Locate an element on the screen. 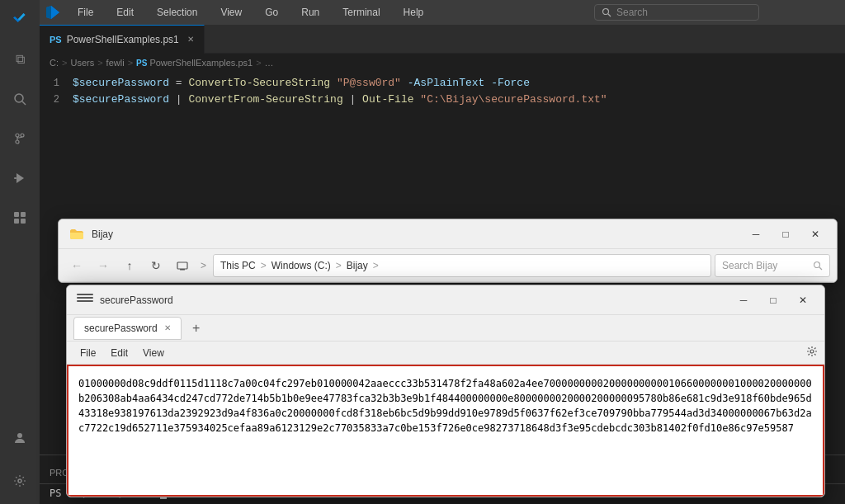 This screenshot has width=845, height=504. breadcrumb-users: Users is located at coordinates (83, 63).